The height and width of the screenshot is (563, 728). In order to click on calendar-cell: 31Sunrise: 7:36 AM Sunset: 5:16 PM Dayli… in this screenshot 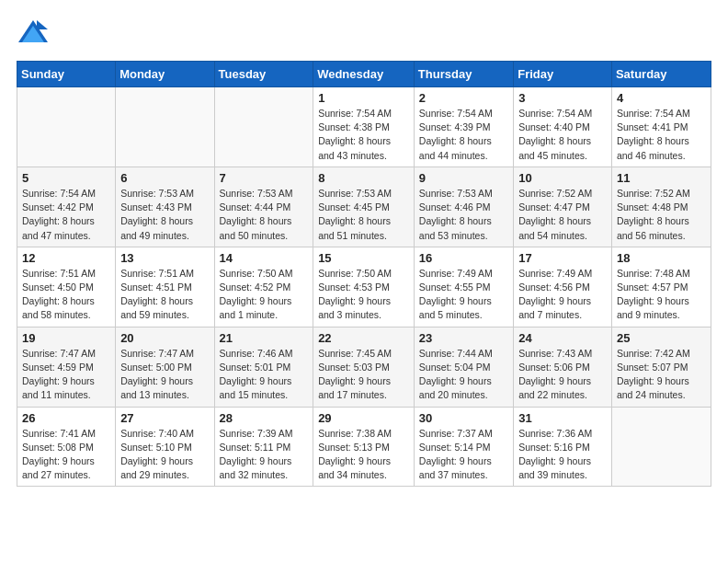, I will do `click(563, 447)`.